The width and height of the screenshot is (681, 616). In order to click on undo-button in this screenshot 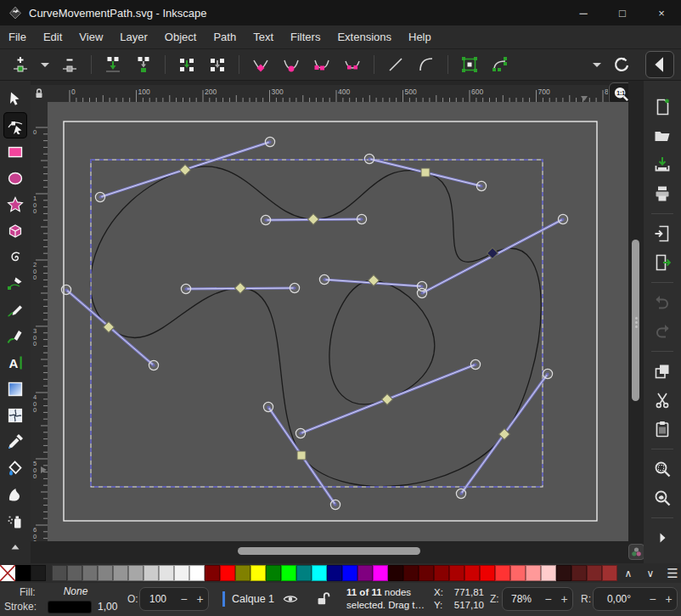, I will do `click(662, 302)`.